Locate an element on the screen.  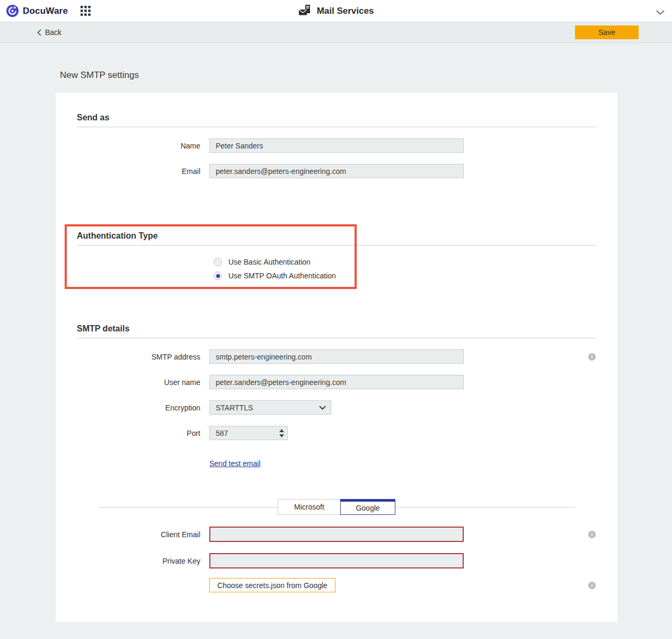
brand: DocuWare is located at coordinates (34, 11).